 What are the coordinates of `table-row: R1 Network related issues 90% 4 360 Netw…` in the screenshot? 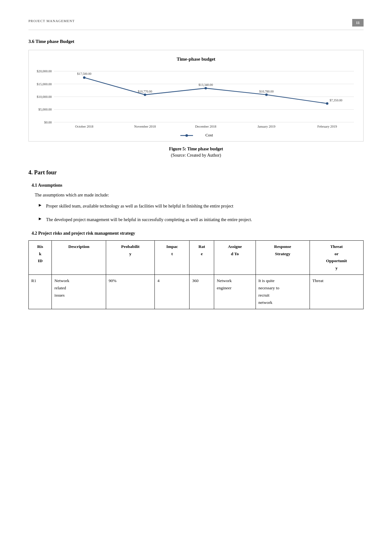 It's located at (196, 292).